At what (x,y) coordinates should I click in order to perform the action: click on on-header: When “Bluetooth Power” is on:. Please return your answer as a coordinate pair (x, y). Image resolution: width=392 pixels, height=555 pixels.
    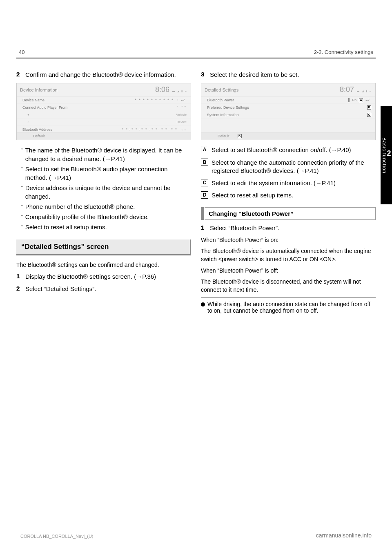
    Looking at the image, I should click on (288, 240).